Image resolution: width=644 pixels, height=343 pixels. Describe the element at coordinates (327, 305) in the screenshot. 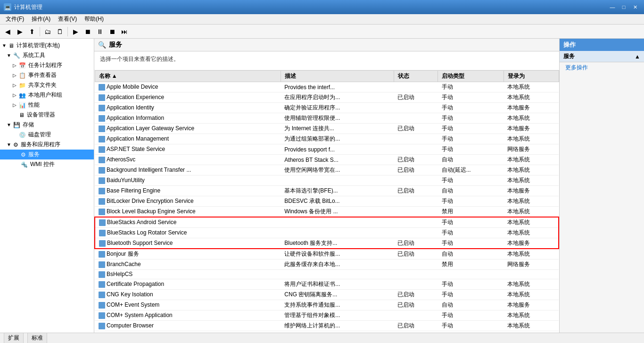

I see `table-row: COM+ Event System支持系统事件通知服...已启动自动本地服务` at that location.